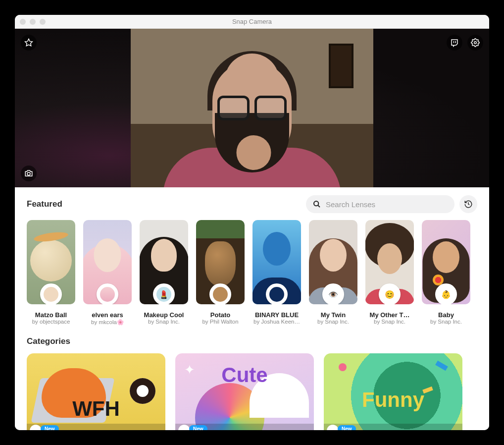 This screenshot has height=445, width=504. I want to click on lens-baby: 👶 Baby by Snap Inc., so click(446, 273).